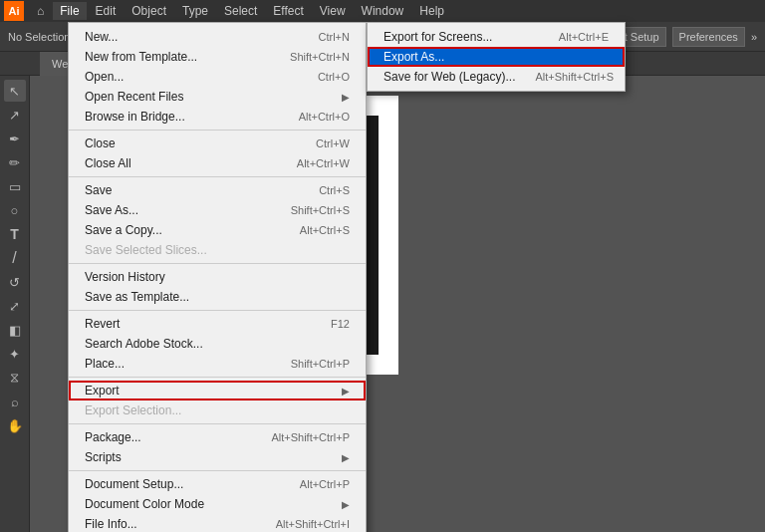  Describe the element at coordinates (15, 304) in the screenshot. I see `tools-panel: ↖ ↗ ✒ ✏ ▭ ○ T / ↺ ⤢ ◧ ✦ ⧖ ⌕ ✋` at that location.